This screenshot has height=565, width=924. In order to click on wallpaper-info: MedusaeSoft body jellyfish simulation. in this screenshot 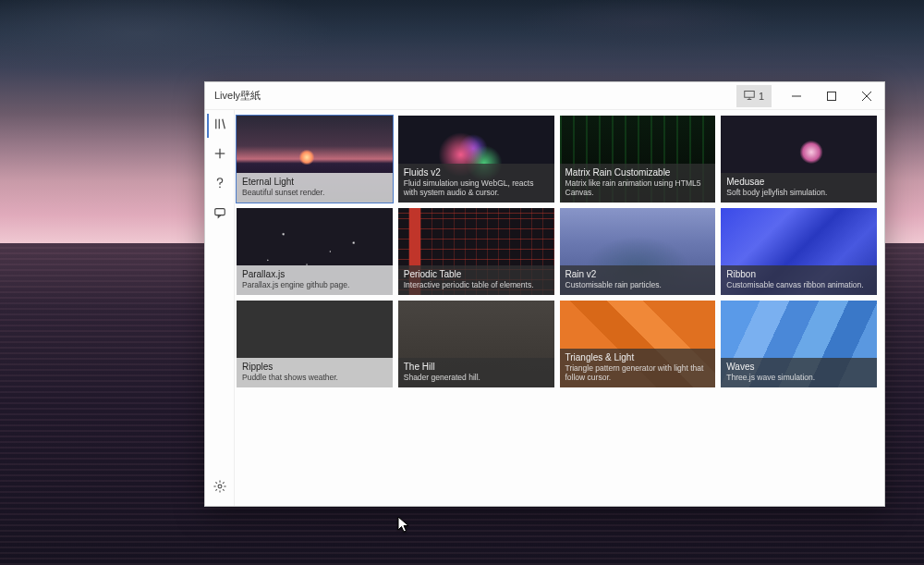, I will do `click(798, 188)`.